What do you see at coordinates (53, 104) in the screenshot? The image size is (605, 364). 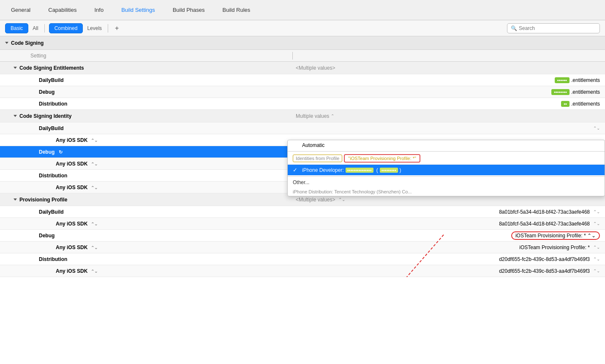 I see `dist-cse-label: Distribution` at bounding box center [53, 104].